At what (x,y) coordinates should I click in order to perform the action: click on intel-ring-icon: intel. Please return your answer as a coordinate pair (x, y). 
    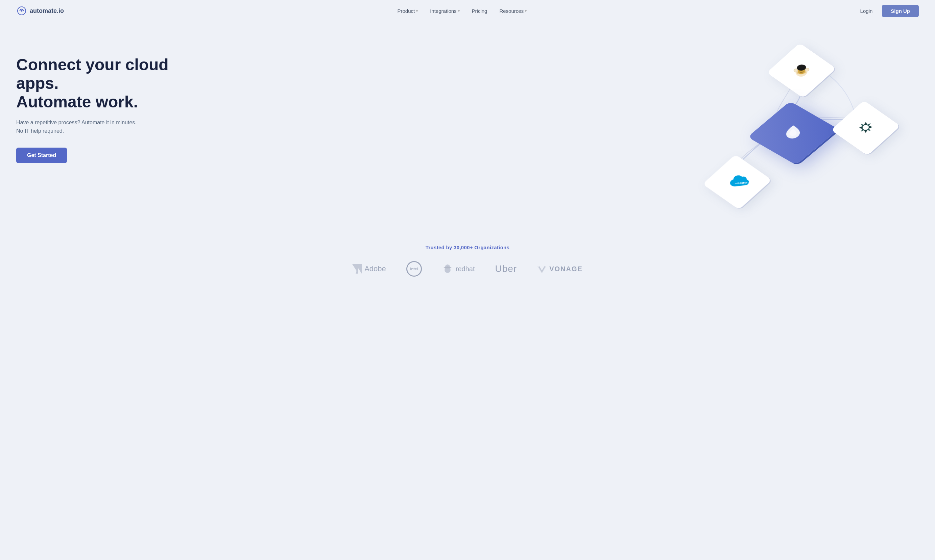
    Looking at the image, I should click on (414, 269).